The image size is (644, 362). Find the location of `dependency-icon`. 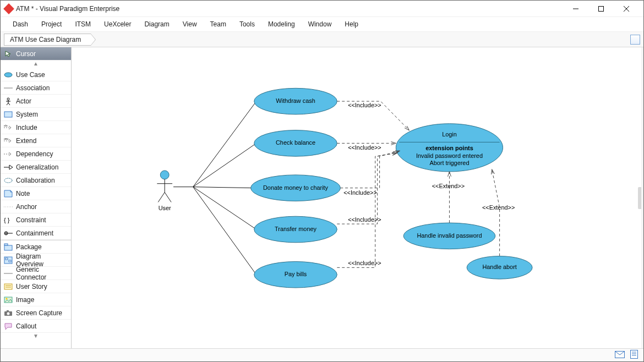

dependency-icon is located at coordinates (8, 154).